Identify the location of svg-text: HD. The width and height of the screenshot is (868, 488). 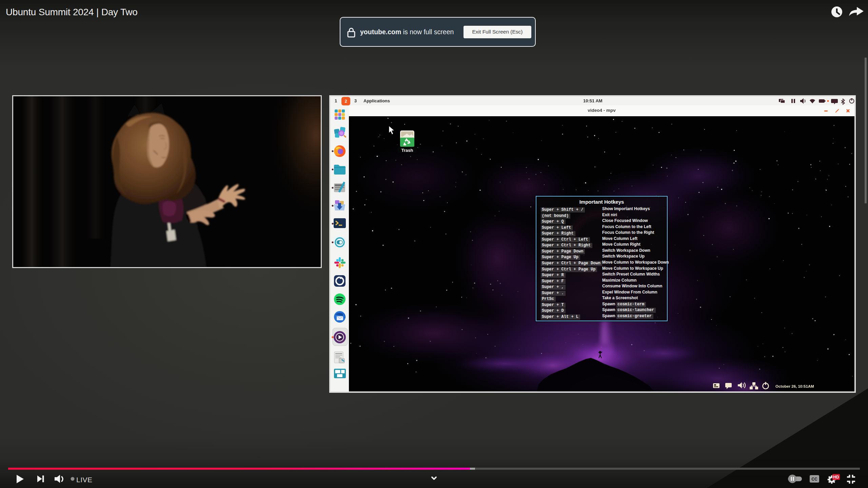
(836, 477).